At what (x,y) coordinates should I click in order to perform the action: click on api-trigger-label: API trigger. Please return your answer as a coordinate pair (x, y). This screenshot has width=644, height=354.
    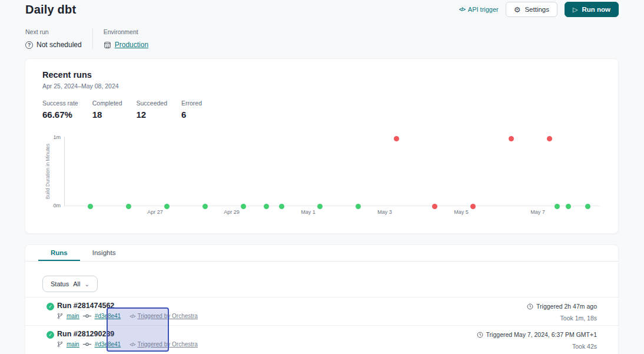
    Looking at the image, I should click on (483, 9).